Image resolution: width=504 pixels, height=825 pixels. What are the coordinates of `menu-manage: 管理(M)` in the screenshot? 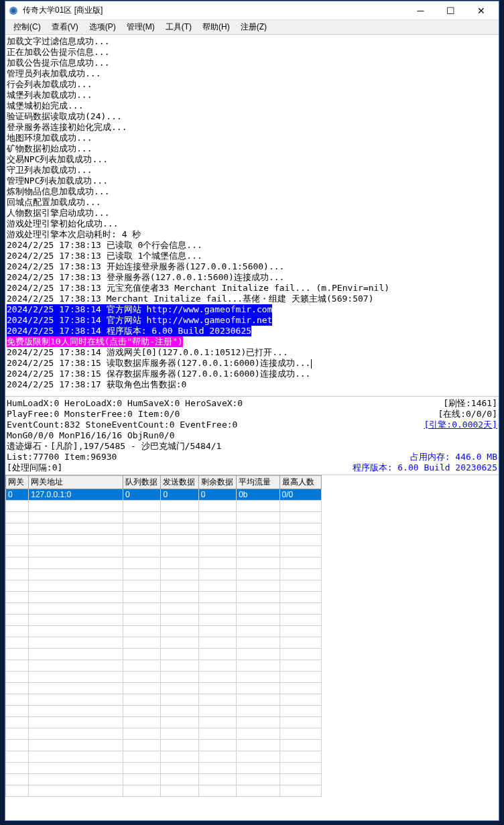 It's located at (141, 27).